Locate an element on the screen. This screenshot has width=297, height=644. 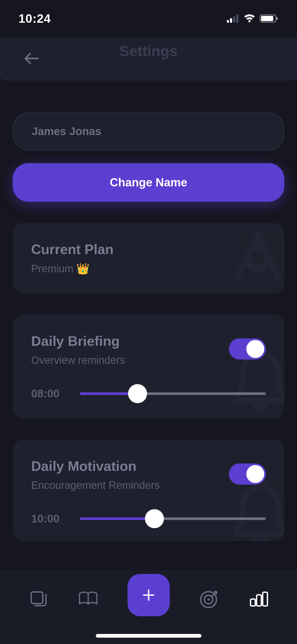
change-name-button: Change Name is located at coordinates (148, 182).